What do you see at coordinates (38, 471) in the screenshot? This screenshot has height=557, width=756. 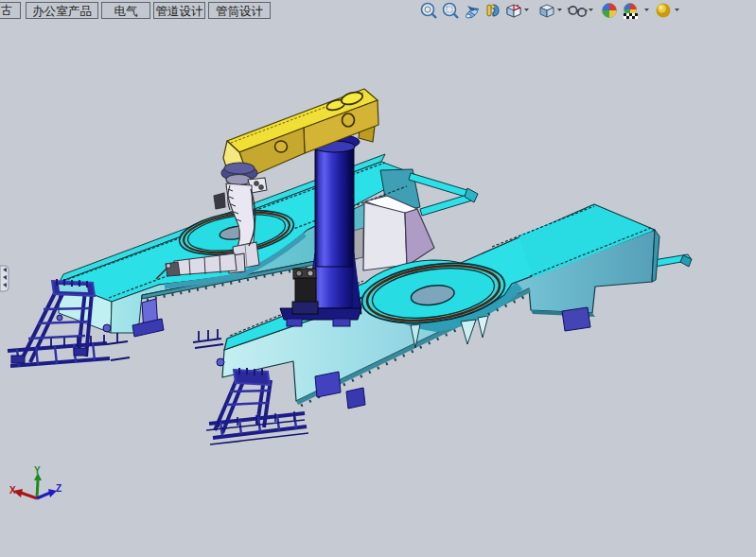 I see `svg-text: Y` at bounding box center [38, 471].